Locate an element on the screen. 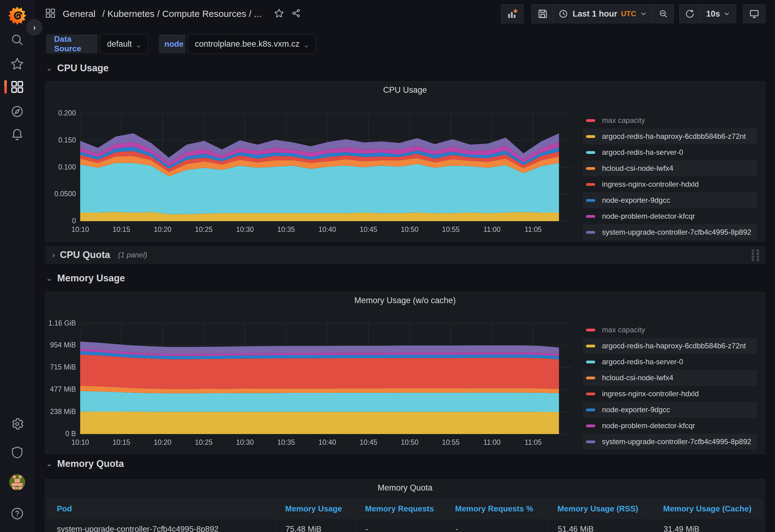  x-axis-label: 10:45 is located at coordinates (368, 443).